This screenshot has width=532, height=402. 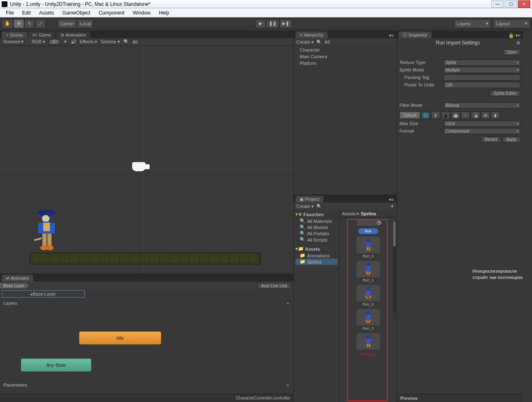 I want to click on assets-header: ▾📁 Assets, so click(x=317, y=249).